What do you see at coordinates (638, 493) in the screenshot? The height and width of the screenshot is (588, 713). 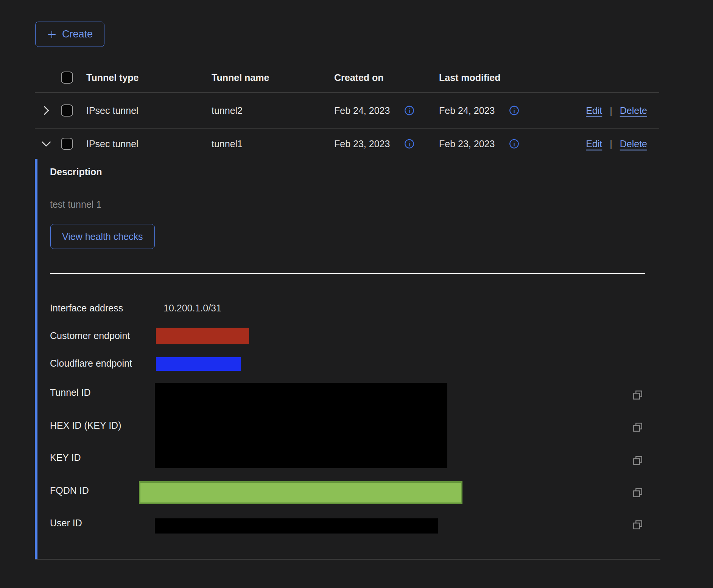 I see `copy-fqdn-id-button` at bounding box center [638, 493].